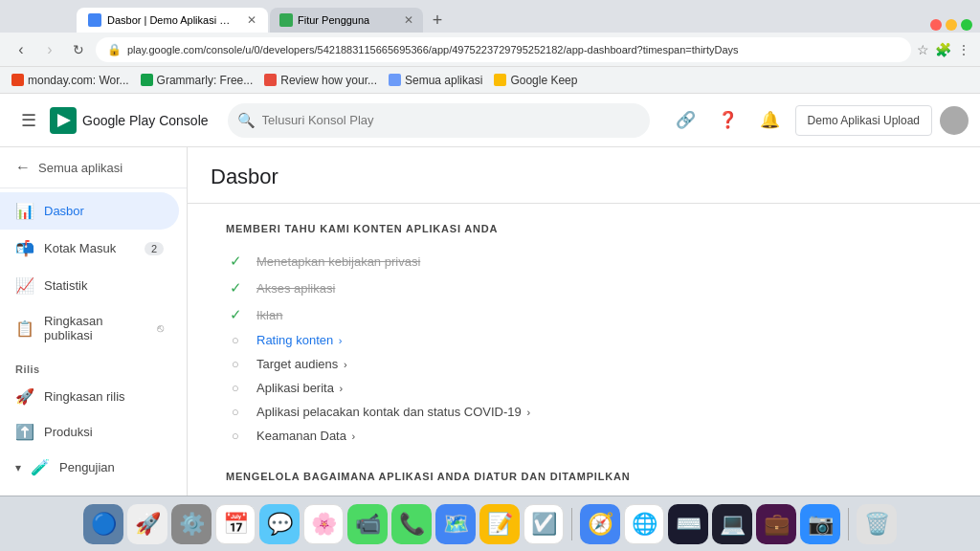 The width and height of the screenshot is (980, 551). What do you see at coordinates (300, 388) in the screenshot?
I see `berita-text: Aplikasi berita ›` at bounding box center [300, 388].